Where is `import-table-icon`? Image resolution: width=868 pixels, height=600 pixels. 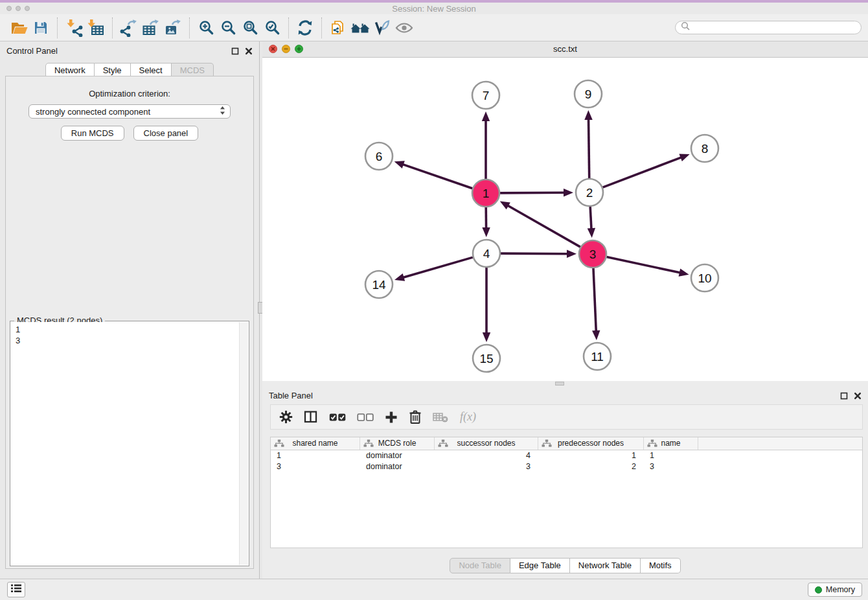 import-table-icon is located at coordinates (96, 28).